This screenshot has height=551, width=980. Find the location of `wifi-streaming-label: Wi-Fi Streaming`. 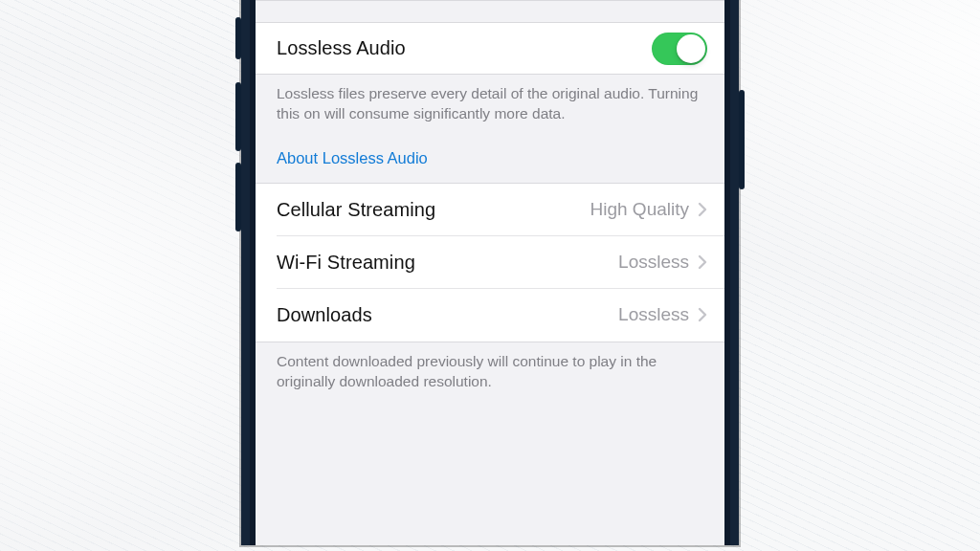

wifi-streaming-label: Wi-Fi Streaming is located at coordinates (346, 262).